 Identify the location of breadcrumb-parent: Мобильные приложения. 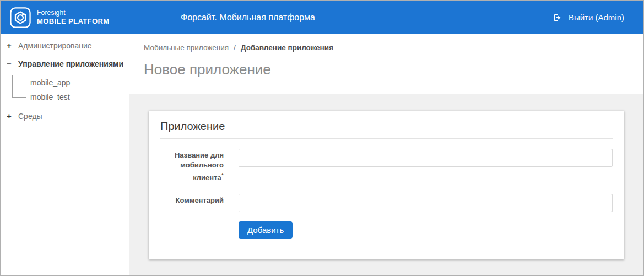
(186, 47).